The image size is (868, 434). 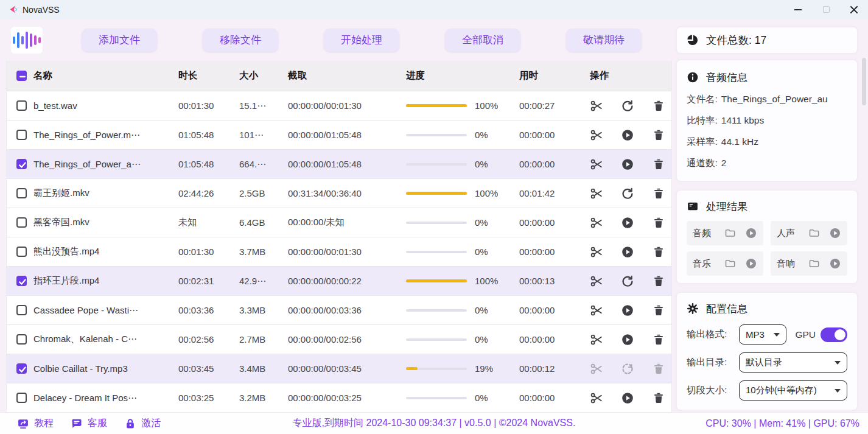 I want to click on file-duration: 00:03:25, so click(x=209, y=398).